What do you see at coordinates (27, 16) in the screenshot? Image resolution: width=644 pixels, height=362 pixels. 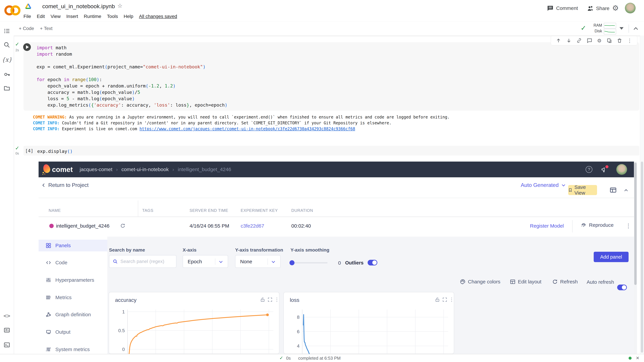 I see `menu-file: File` at bounding box center [27, 16].